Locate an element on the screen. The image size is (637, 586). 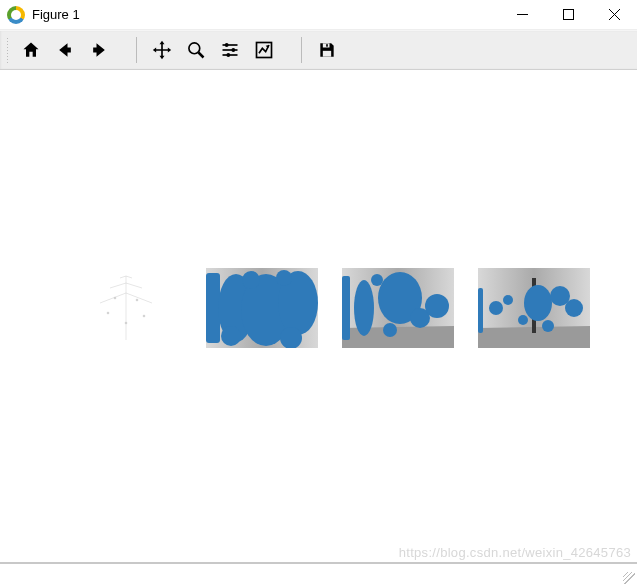
subplot-row is located at coordinates (330, 308).